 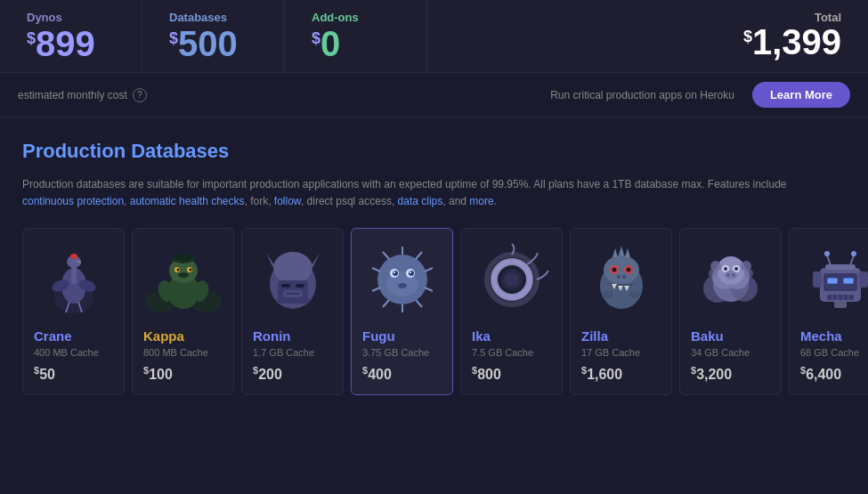 I want to click on db-card-zilla: Zilla 17 GB Cache $1,600, so click(x=621, y=312).